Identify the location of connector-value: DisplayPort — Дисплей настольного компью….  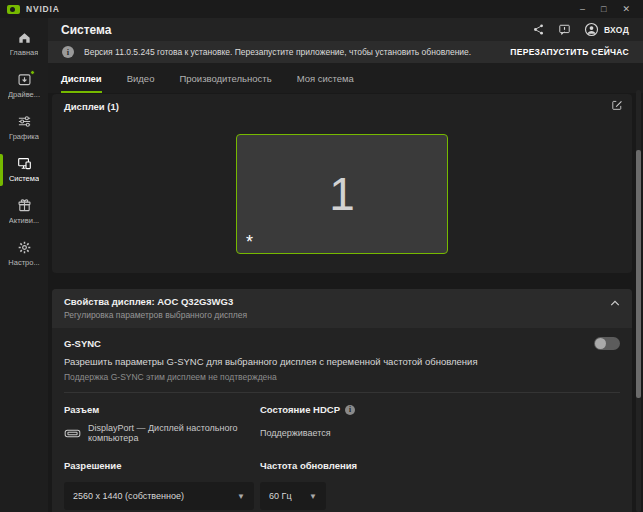
(162, 433).